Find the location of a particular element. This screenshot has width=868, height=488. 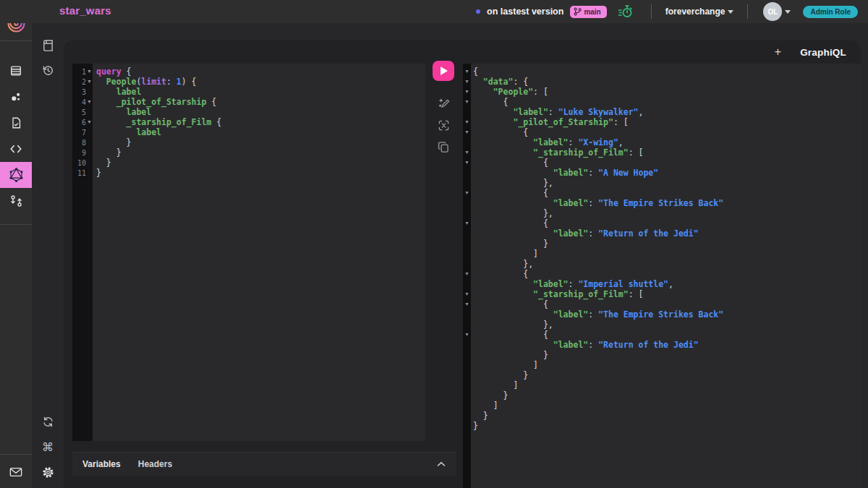

collapse-tools-button is located at coordinates (441, 464).